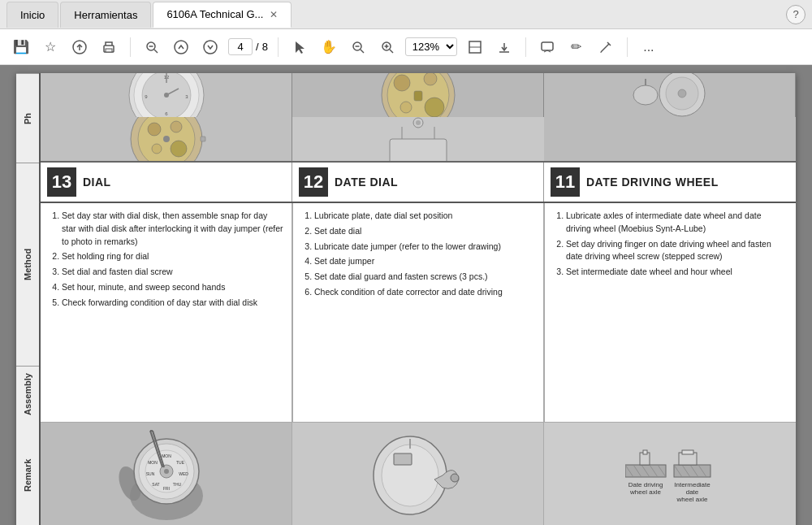  Describe the element at coordinates (152, 47) in the screenshot. I see `zoom-out-icon` at that location.